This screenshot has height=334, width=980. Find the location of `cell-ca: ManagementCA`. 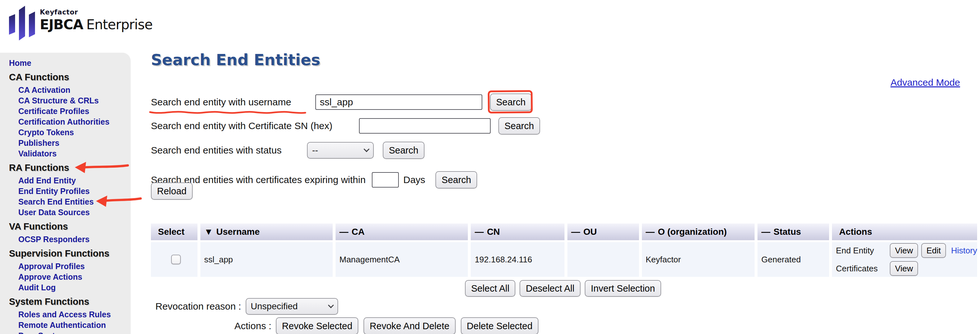

cell-ca: ManagementCA is located at coordinates (402, 259).